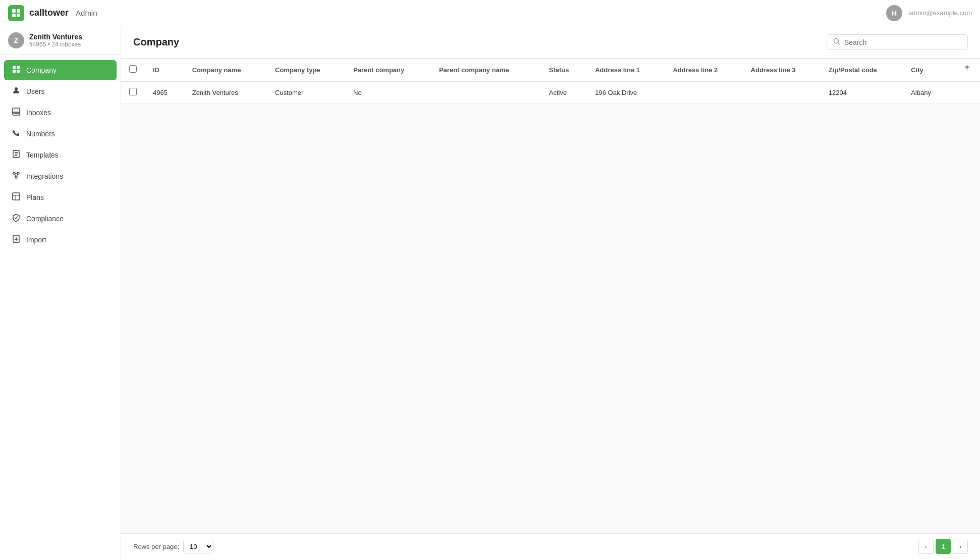 This screenshot has height=559, width=980. What do you see at coordinates (40, 134) in the screenshot?
I see `sidebar-item-label: Numbers` at bounding box center [40, 134].